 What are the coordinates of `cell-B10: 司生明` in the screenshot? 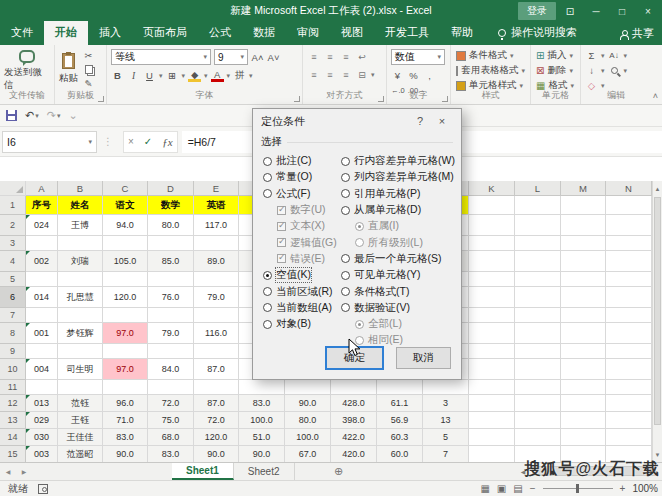 It's located at (80, 370).